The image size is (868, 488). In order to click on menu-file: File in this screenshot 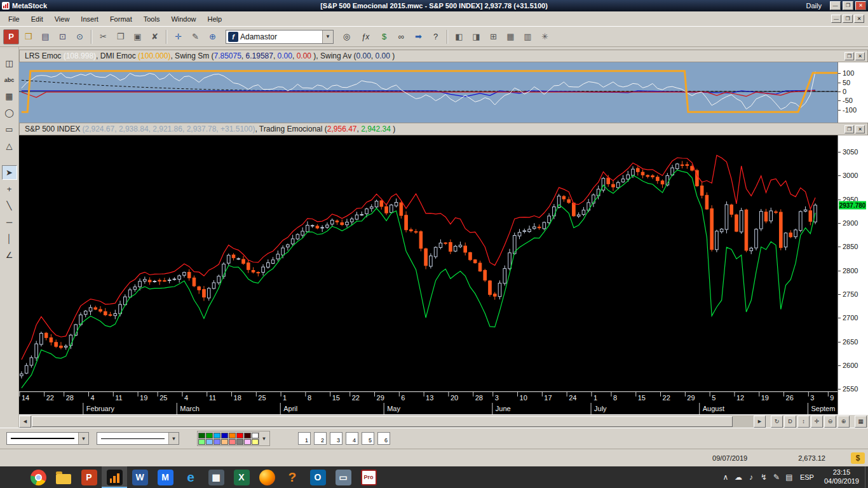, I will do `click(14, 19)`.